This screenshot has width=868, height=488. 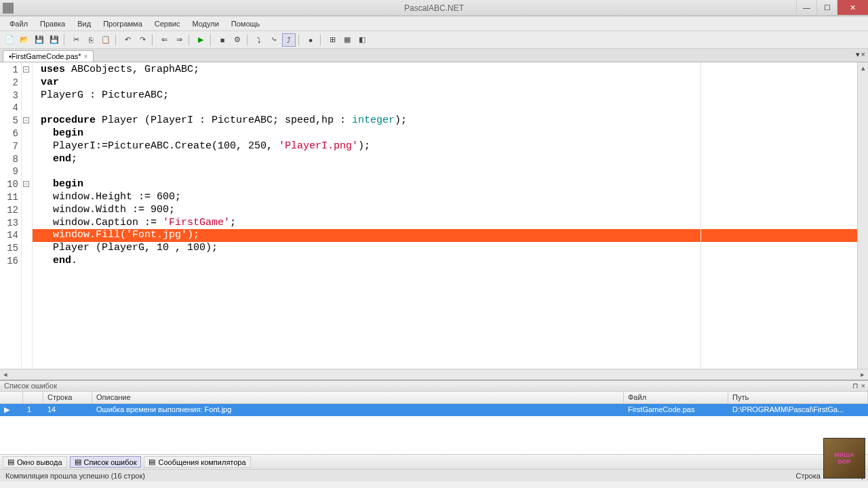 I want to click on status-message: Компиляция прошла успешно (16 строк), so click(x=75, y=476).